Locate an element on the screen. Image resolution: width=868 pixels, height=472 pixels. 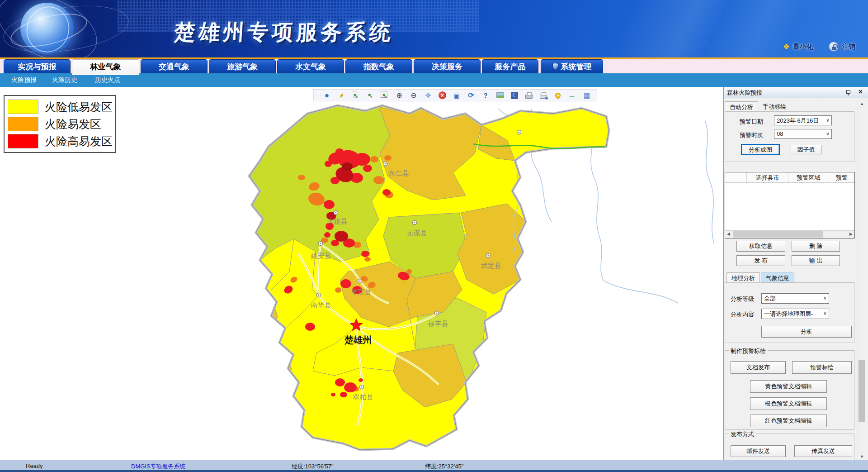
subnav-fire-history: 火险历史 is located at coordinates (65, 80).